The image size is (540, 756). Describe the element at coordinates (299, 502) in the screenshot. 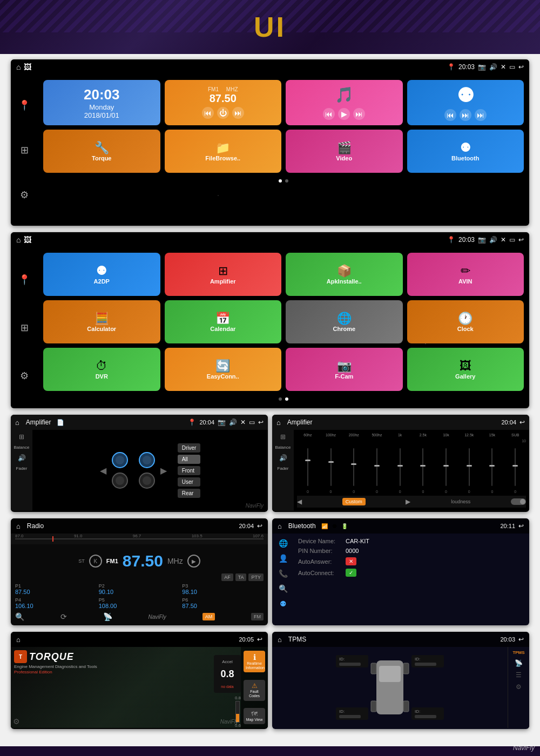

I see `eq-prev-arrow: ◀` at that location.